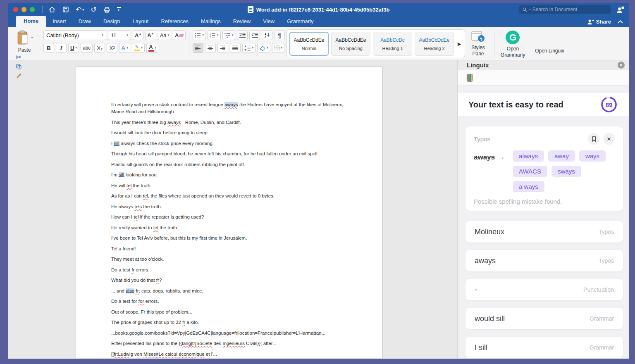  Describe the element at coordinates (264, 48) in the screenshot. I see `shading-button: ▾` at that location.